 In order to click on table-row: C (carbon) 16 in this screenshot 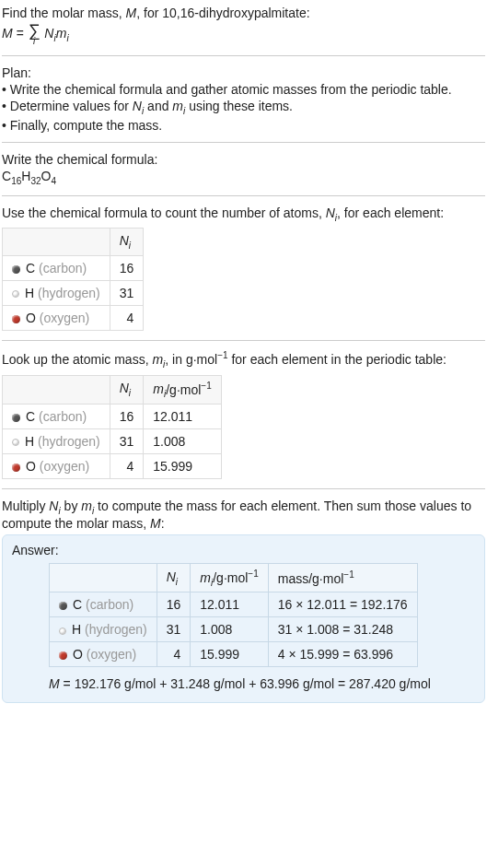, I will do `click(74, 269)`.